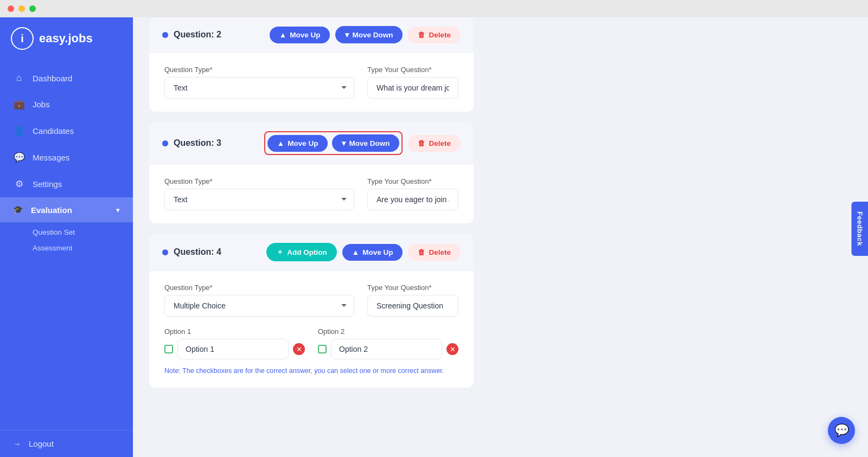  Describe the element at coordinates (362, 143) in the screenshot. I see `question-3-actions: ▲ Move Up ▾ Move Down 🗑 Delete` at that location.